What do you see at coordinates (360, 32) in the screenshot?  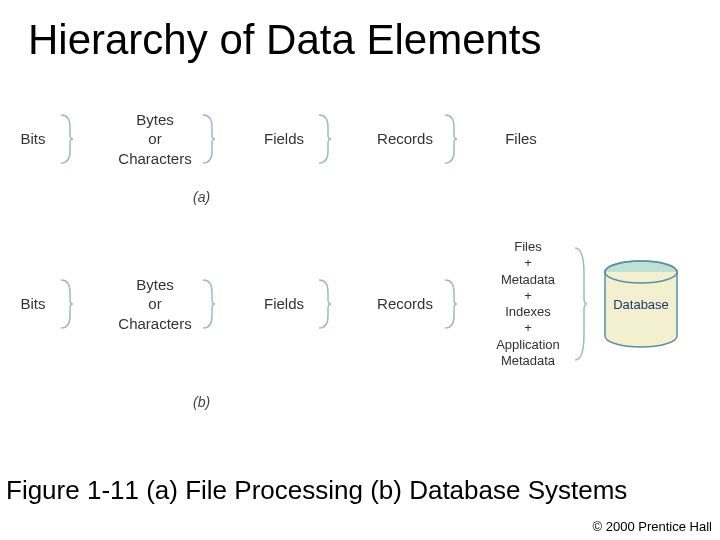 I see `page-title: Hierarchy of Data Elements` at bounding box center [360, 32].